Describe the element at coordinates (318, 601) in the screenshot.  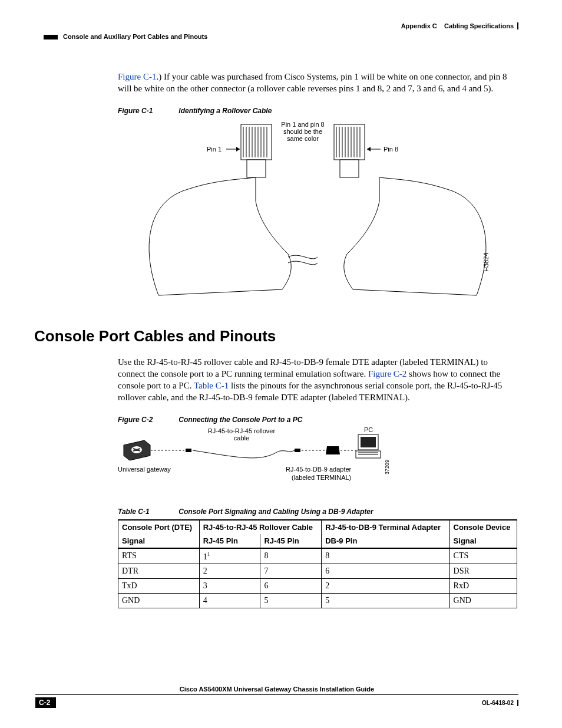
I see `table-row: GND455GND` at that location.